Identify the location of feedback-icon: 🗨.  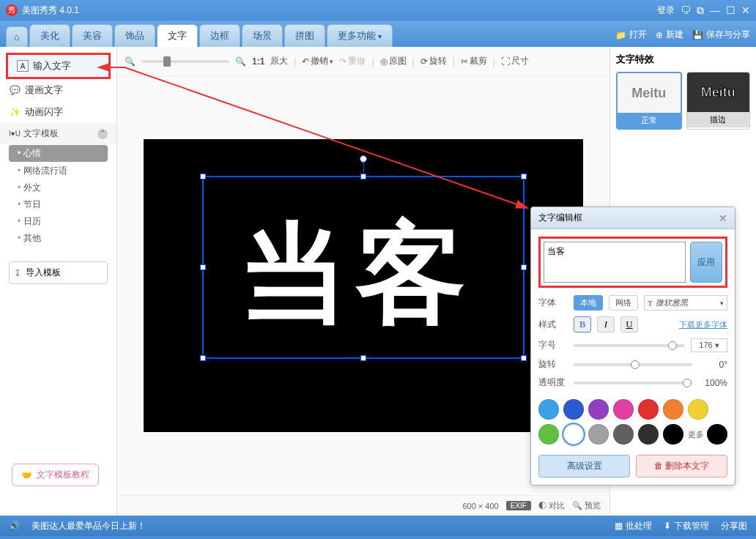
(686, 10).